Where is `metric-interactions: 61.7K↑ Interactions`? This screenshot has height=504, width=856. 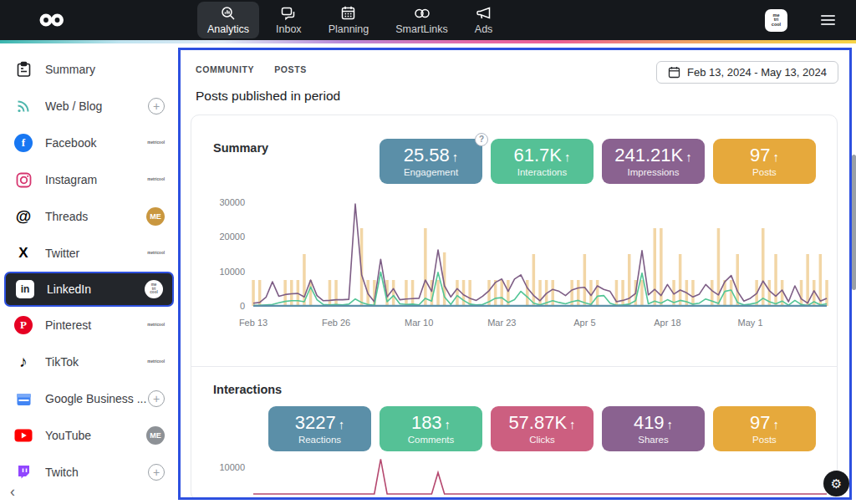
metric-interactions: 61.7K↑ Interactions is located at coordinates (542, 161).